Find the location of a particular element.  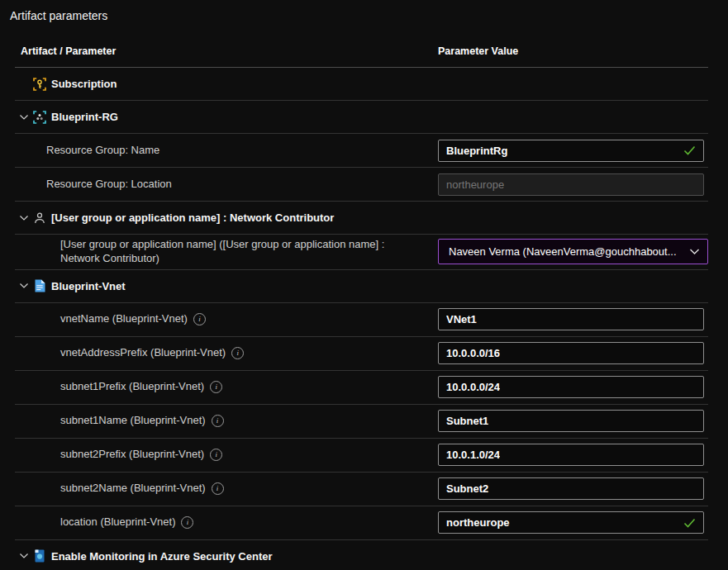

param-row-vnet-location: location (Blueprint-Vnet) i northeurope is located at coordinates (362, 524).